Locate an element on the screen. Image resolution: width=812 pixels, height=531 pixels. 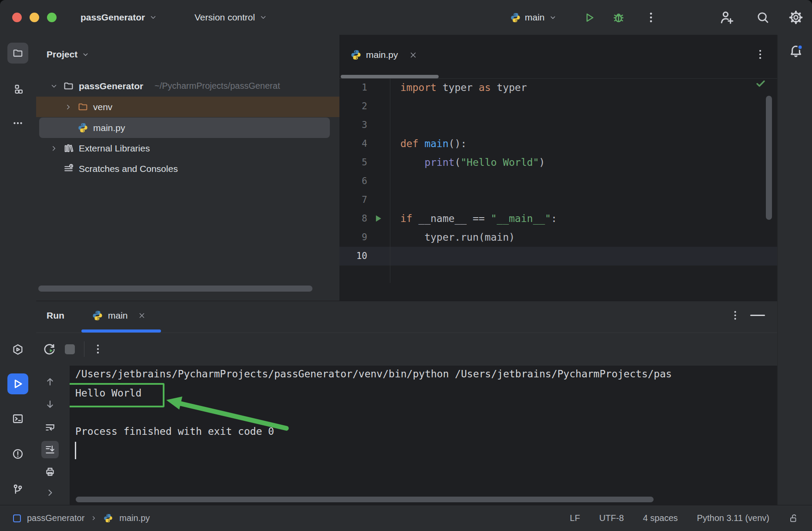
run-button is located at coordinates (589, 17).